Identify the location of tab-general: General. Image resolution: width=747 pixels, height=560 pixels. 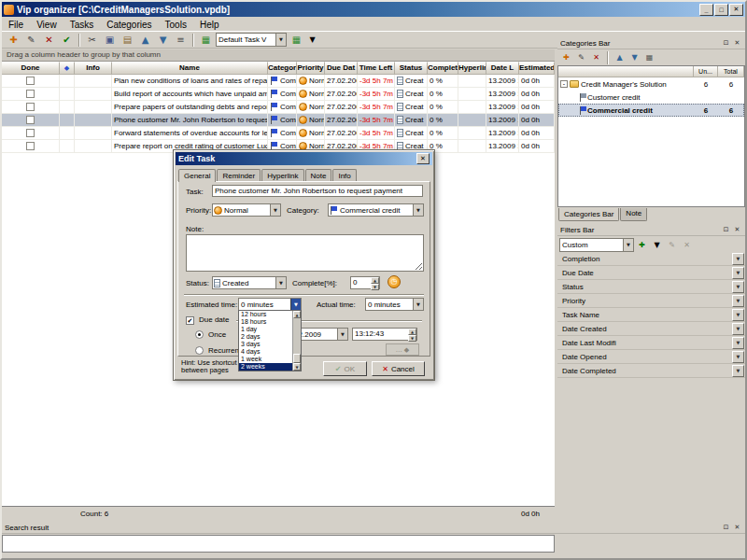
(197, 175).